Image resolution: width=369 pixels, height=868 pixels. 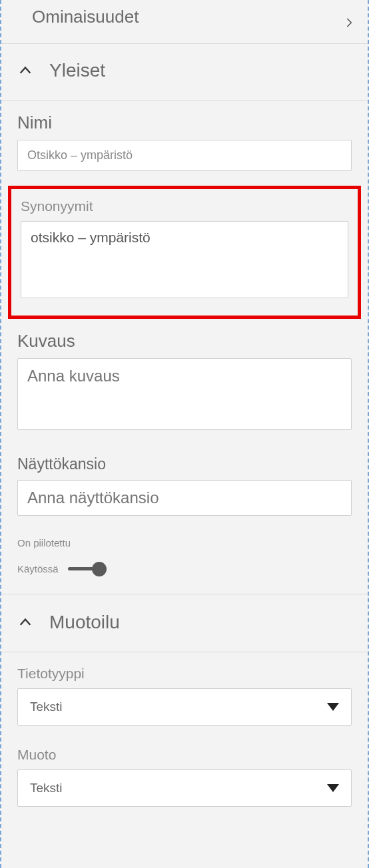 I want to click on properties-header: Ominaisuudet, so click(x=184, y=22).